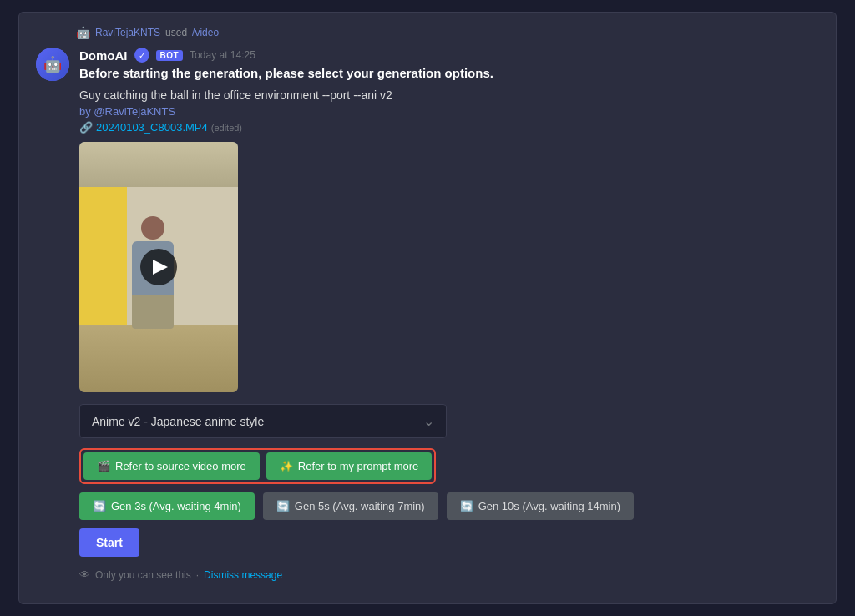  I want to click on scene-floor, so click(159, 359).